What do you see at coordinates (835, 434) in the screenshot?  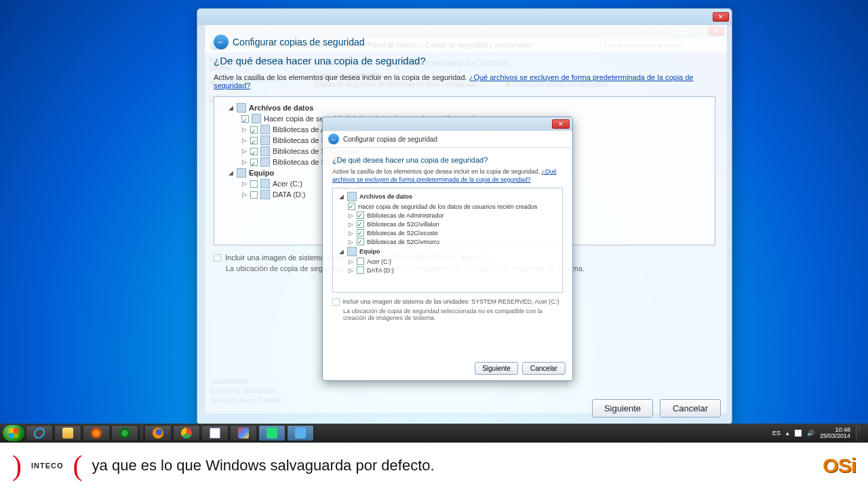 I see `tray-clock: 10:48 25/03/2014` at bounding box center [835, 434].